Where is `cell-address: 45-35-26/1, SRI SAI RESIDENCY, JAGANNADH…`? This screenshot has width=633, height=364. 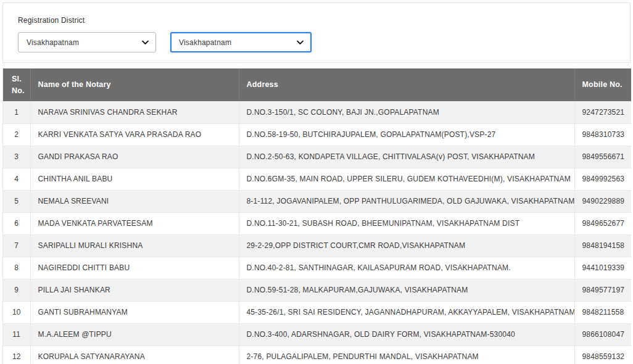 cell-address: 45-35-26/1, SRI SAI RESIDENCY, JAGANNADH… is located at coordinates (407, 312).